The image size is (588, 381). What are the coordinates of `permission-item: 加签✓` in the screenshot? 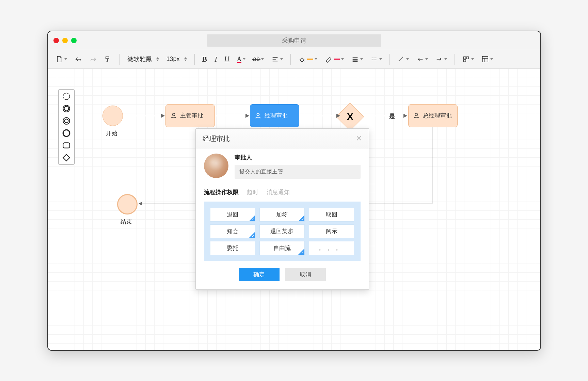 It's located at (282, 215).